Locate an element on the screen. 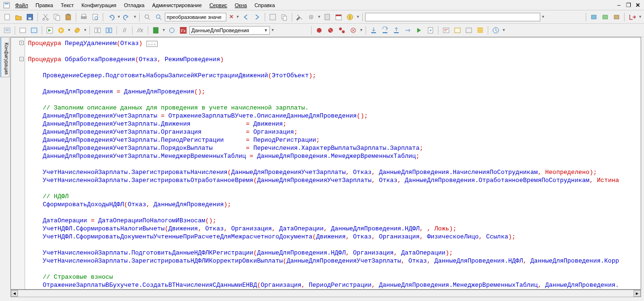 The height and width of the screenshot is (301, 644). toggle-icon is located at coordinates (273, 17).